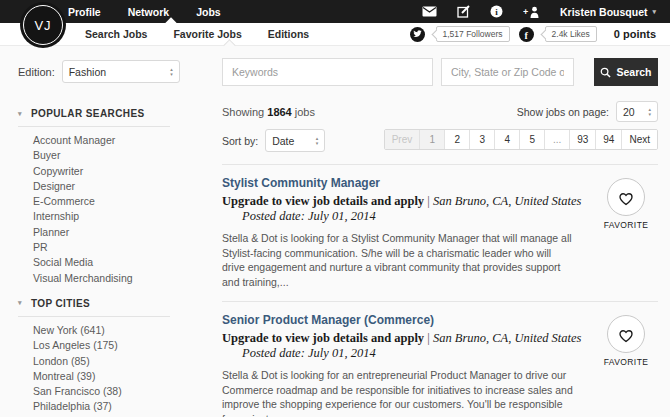 Image resolution: width=670 pixels, height=417 pixels. What do you see at coordinates (36, 72) in the screenshot?
I see `edition-label: Edition:` at bounding box center [36, 72].